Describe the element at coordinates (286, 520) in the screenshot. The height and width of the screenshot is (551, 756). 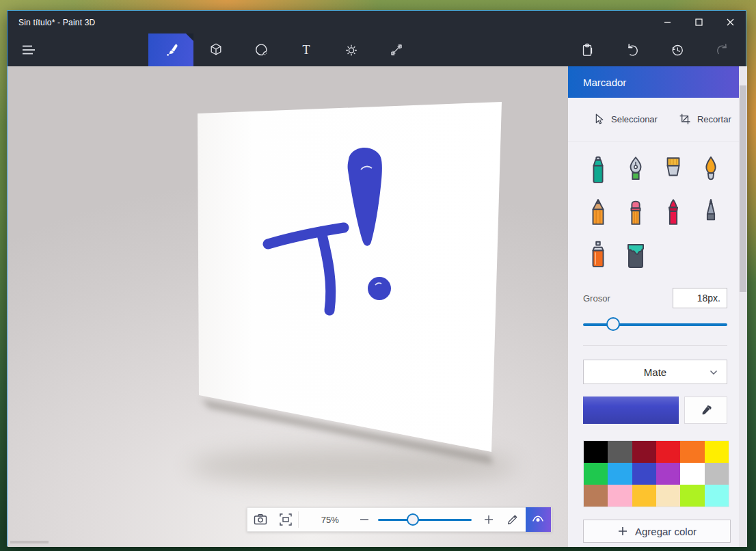
I see `fit-to-view-button` at that location.